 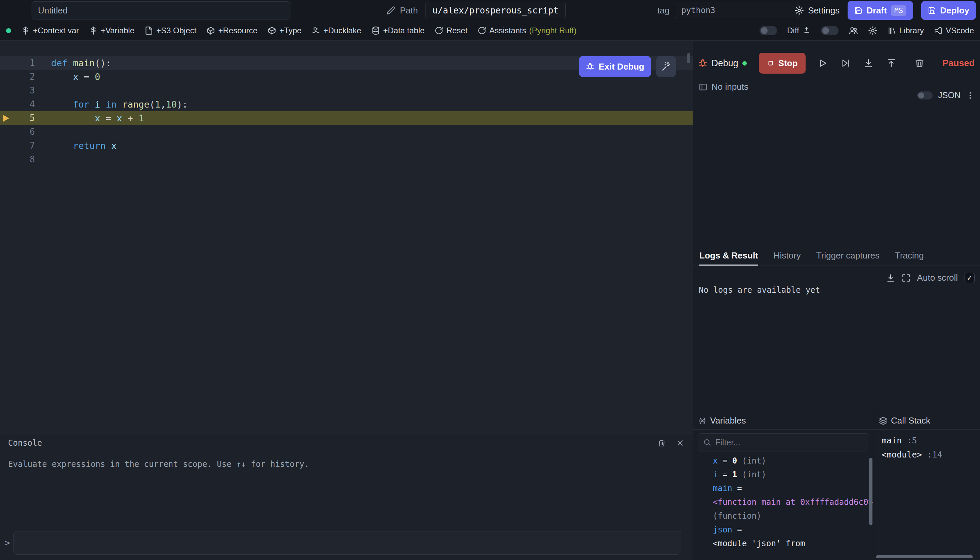 What do you see at coordinates (794, 475) in the screenshot?
I see `variable-row: i = 1 (int)` at bounding box center [794, 475].